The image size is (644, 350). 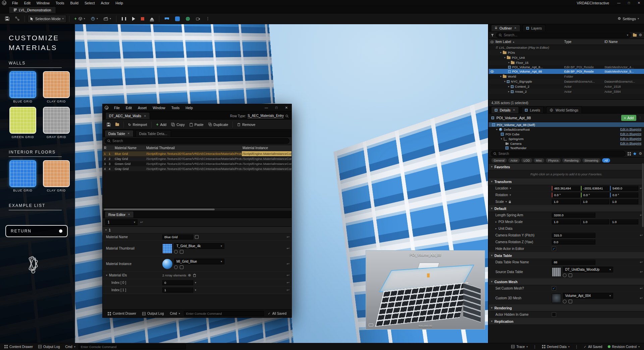 I want to click on display-options-icon, so click(x=629, y=154).